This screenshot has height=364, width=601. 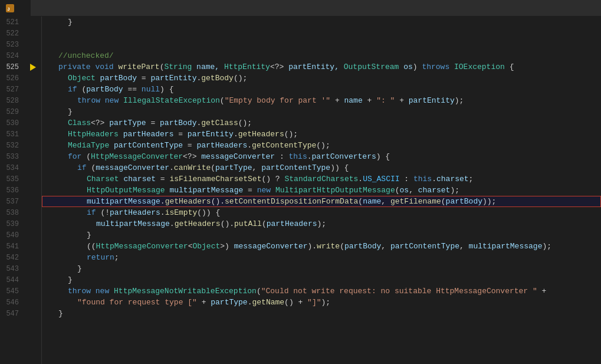 What do you see at coordinates (432, 100) in the screenshot?
I see `code-token: partEntity` at bounding box center [432, 100].